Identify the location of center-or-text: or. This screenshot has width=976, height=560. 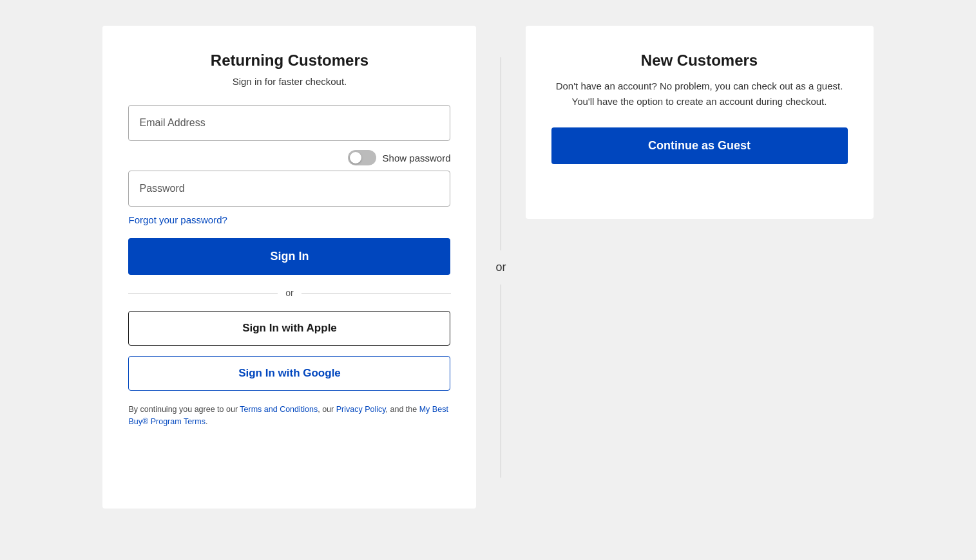
(501, 268).